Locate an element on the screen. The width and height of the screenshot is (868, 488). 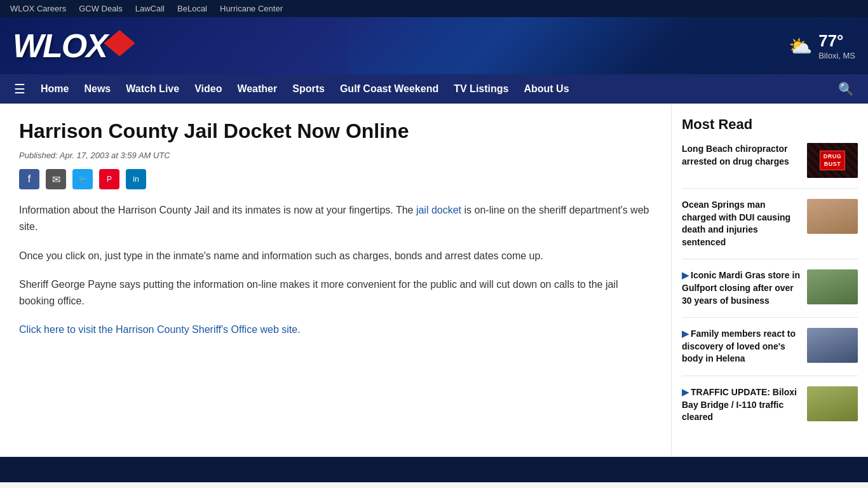
topbar-link-lawcall: LawCall is located at coordinates (150, 9).